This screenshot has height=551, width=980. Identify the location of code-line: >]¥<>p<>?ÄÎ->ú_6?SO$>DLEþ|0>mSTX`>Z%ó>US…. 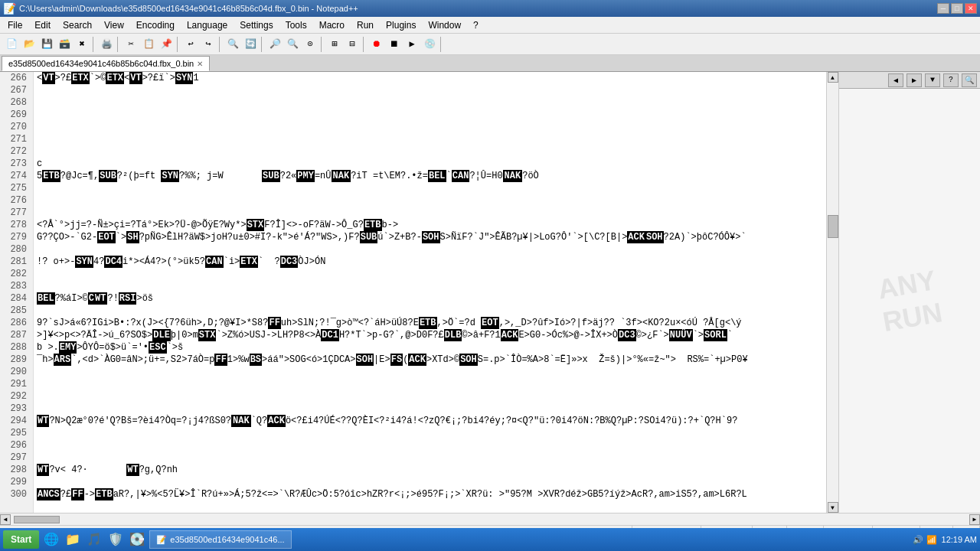
(430, 335).